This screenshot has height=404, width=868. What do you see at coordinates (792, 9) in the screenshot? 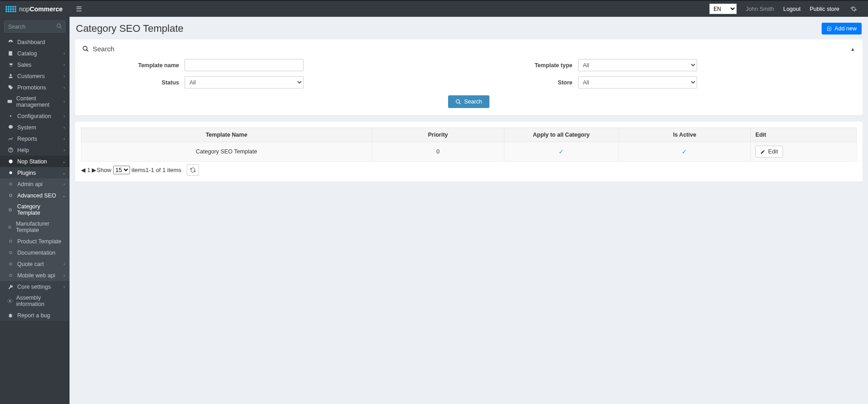
I see `logout-link: Logout` at bounding box center [792, 9].